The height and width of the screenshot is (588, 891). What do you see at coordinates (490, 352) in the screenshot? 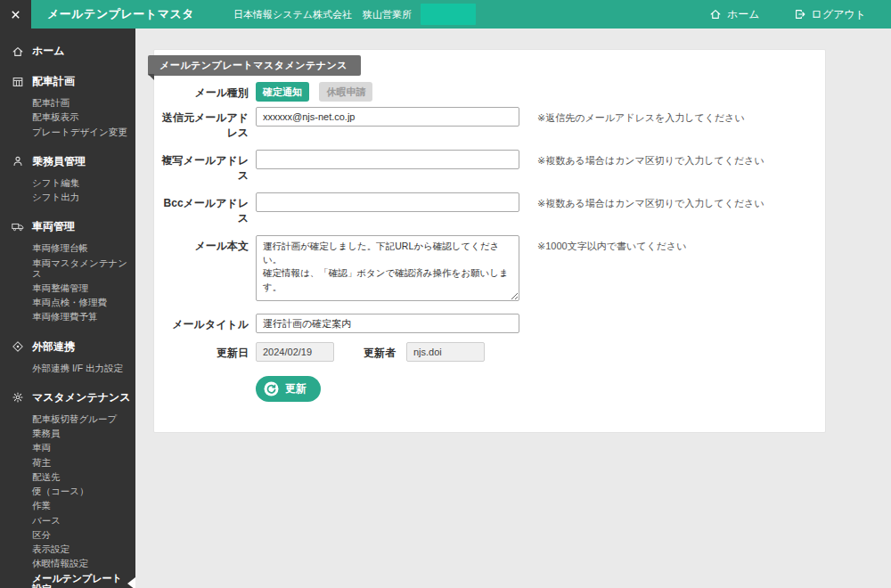
I see `update-meta-row: 更新日 更新者` at bounding box center [490, 352].